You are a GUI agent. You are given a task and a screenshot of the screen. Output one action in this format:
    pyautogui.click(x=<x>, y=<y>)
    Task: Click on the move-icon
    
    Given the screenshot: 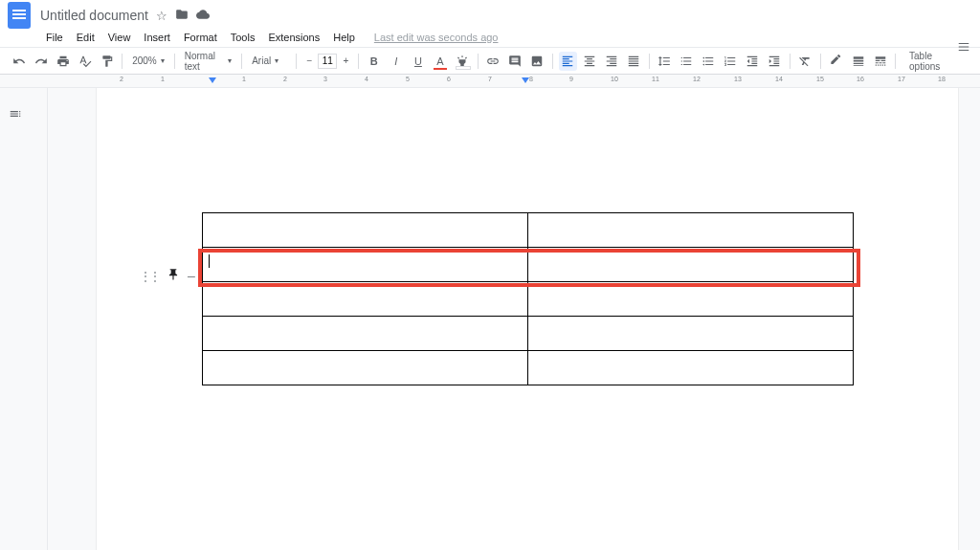 What is the action you would take?
    pyautogui.click(x=182, y=15)
    